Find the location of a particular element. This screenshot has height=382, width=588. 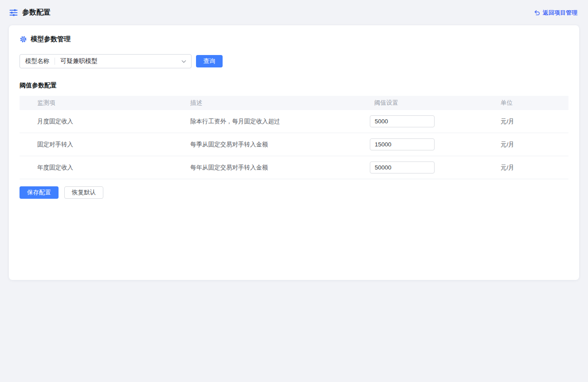

table-header-row: 监测项 描述 阈值设置 单位 is located at coordinates (294, 103).